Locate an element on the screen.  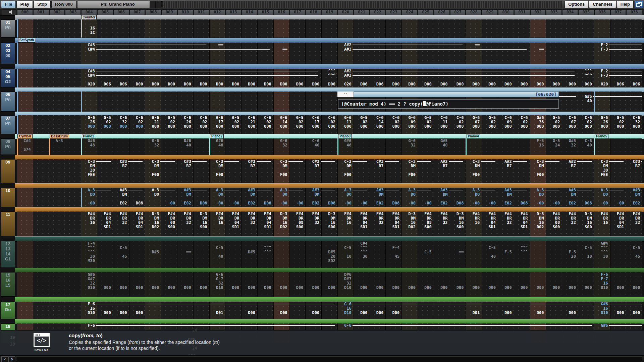
column-header-cell: 009 is located at coordinates (169, 12).